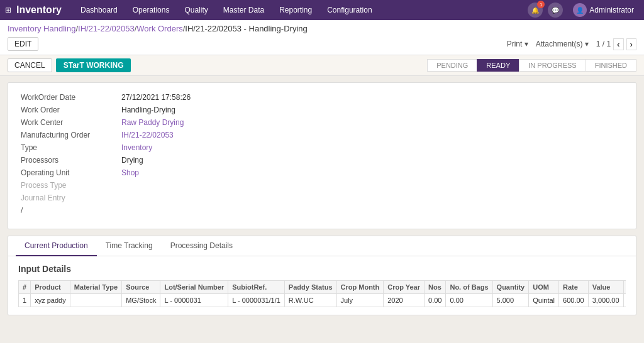  Describe the element at coordinates (141, 288) in the screenshot. I see `col-source: Source` at that location.